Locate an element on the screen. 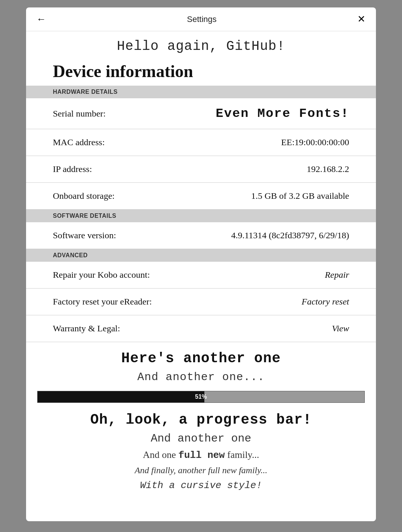 The image size is (402, 532). font-demo-text-6: And finally, another full new family... is located at coordinates (201, 471).